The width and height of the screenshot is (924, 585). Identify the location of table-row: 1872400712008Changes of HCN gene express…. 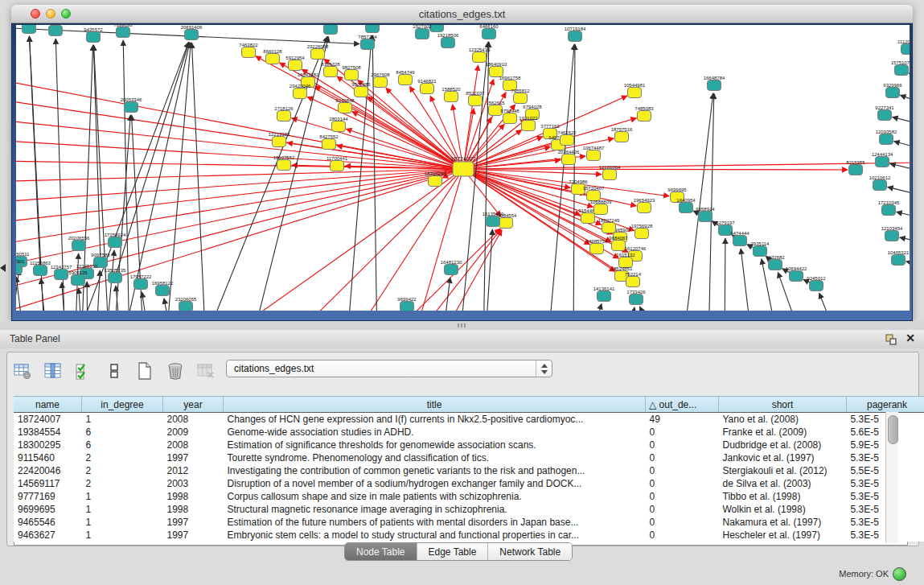
(469, 420).